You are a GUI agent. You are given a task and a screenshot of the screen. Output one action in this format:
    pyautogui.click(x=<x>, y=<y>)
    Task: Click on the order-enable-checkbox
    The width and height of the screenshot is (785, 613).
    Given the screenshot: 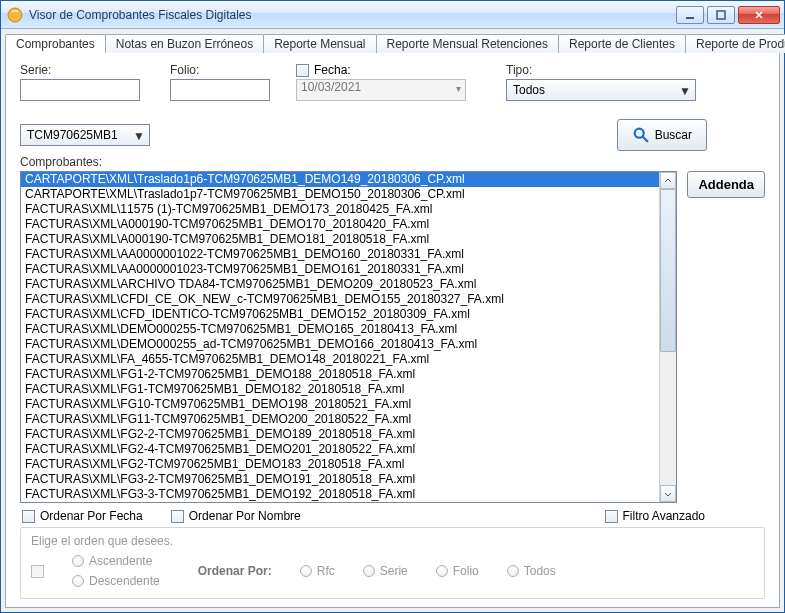 What is the action you would take?
    pyautogui.click(x=38, y=572)
    